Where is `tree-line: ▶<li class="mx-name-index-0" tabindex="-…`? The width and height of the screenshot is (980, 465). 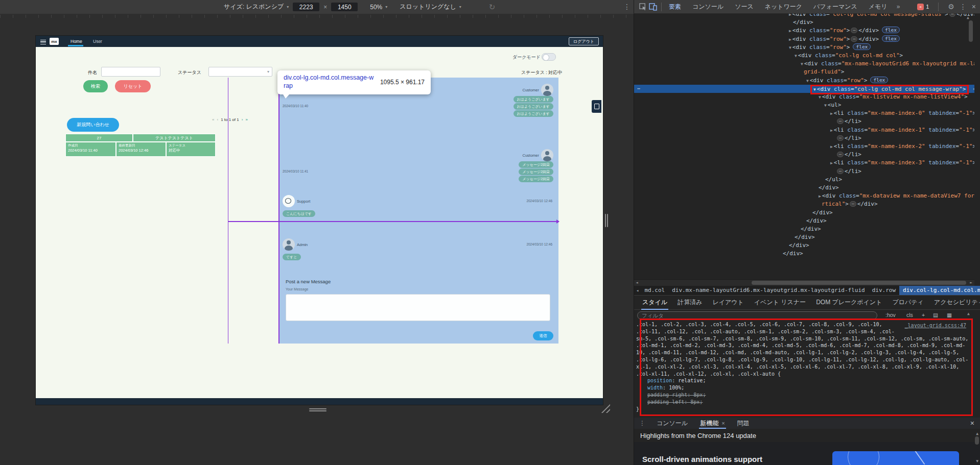 tree-line: ▶<li class="mx-name-index-0" tabindex="-… is located at coordinates (804, 113).